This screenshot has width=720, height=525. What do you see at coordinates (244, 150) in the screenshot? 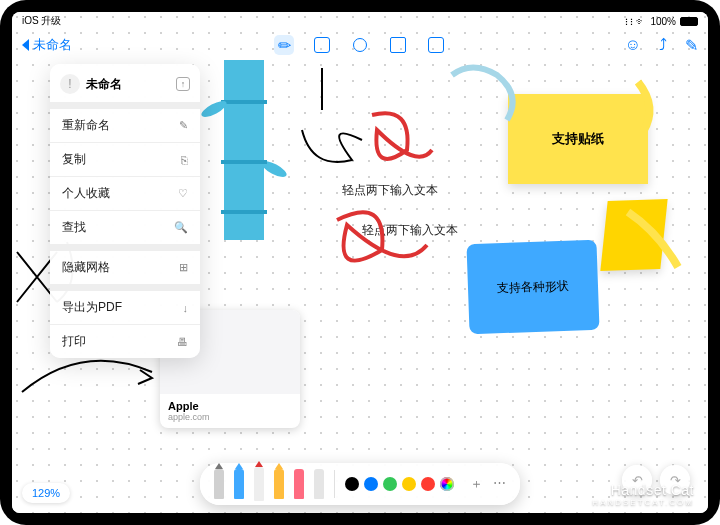
I see `bamboo-drawing` at bounding box center [244, 150].